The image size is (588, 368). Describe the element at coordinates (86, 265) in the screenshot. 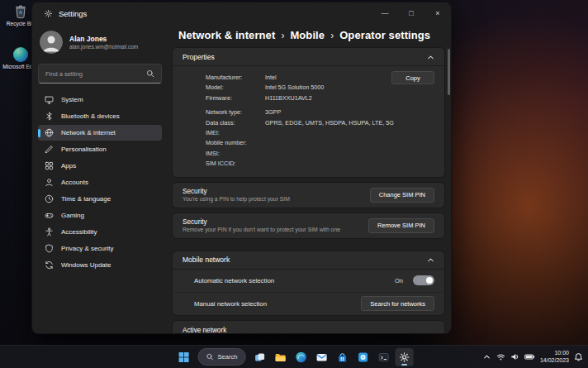

I see `sidebar-item-label: Windows Update` at that location.